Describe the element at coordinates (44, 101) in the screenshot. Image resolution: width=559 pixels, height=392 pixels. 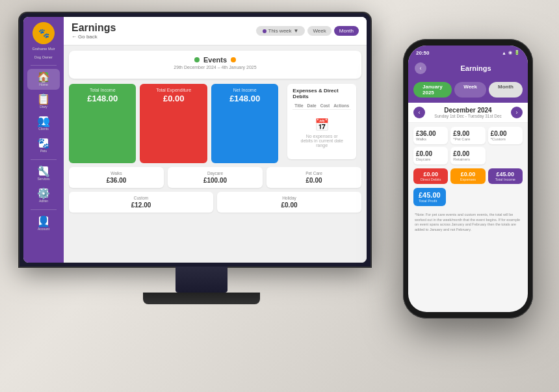
I see `sidebar-item-diary: 📋 Diary` at that location.